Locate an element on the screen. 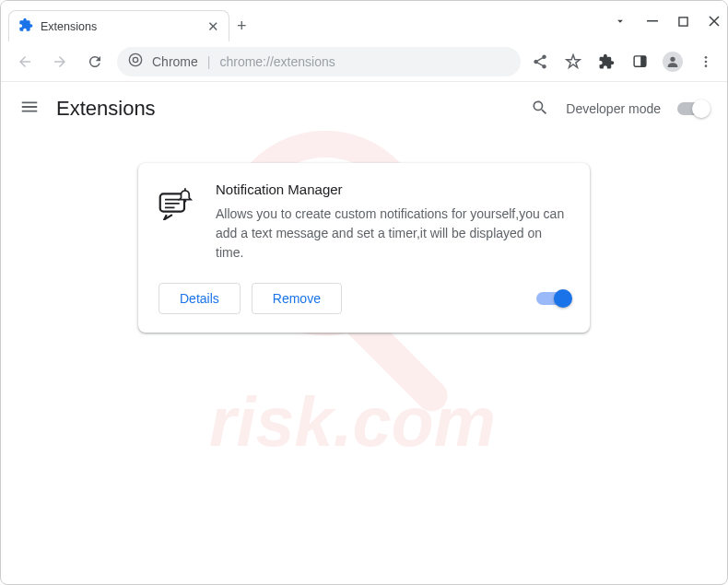  chevron-down-icon is located at coordinates (620, 21).